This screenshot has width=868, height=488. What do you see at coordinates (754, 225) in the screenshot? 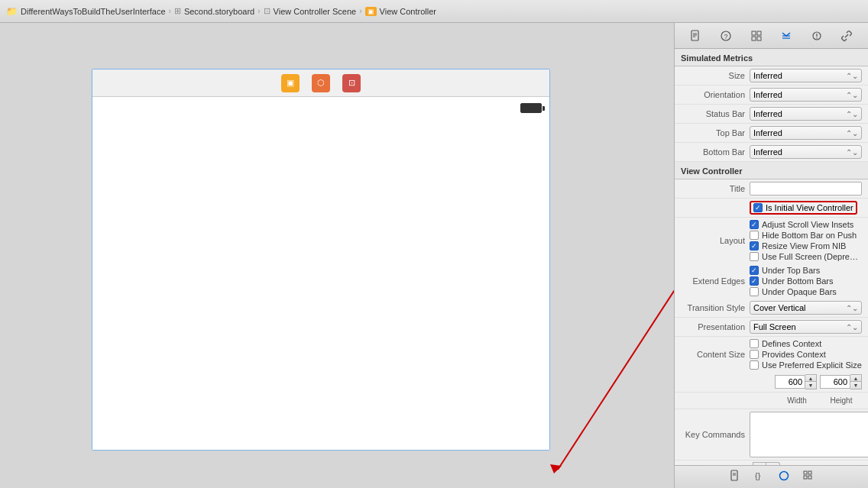
I see `adjust-scroll-checkbox: ✓` at bounding box center [754, 225].